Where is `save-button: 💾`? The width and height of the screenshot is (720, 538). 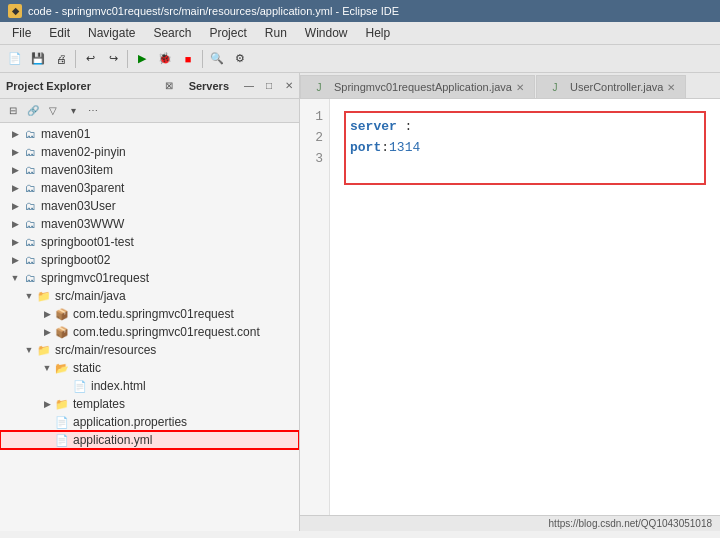 save-button: 💾 is located at coordinates (38, 59).